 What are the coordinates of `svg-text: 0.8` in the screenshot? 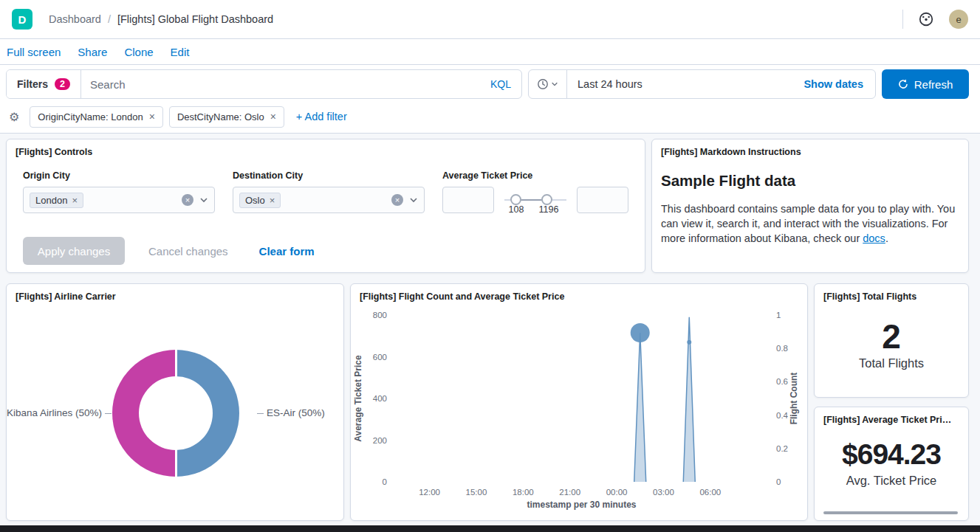 It's located at (782, 348).